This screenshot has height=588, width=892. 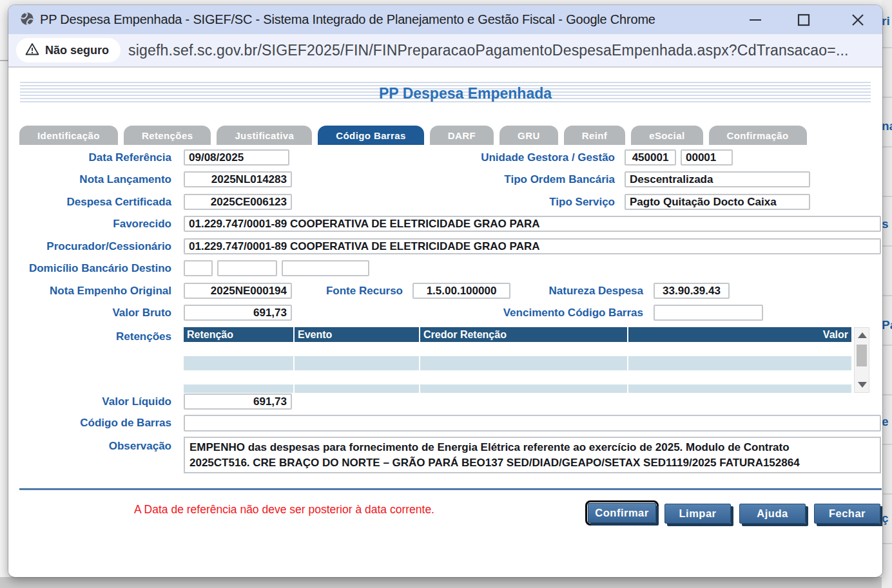 I want to click on table-header-evento: Evento, so click(x=357, y=335).